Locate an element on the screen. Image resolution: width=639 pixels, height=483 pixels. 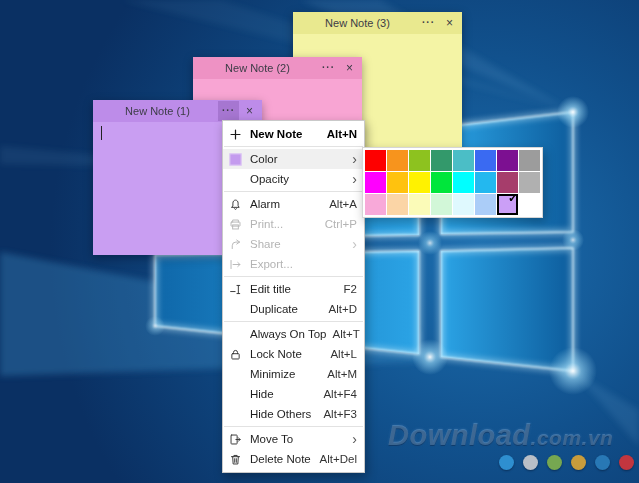
menu-item-hide: Hide Alt+F4 is located at coordinates (294, 394).